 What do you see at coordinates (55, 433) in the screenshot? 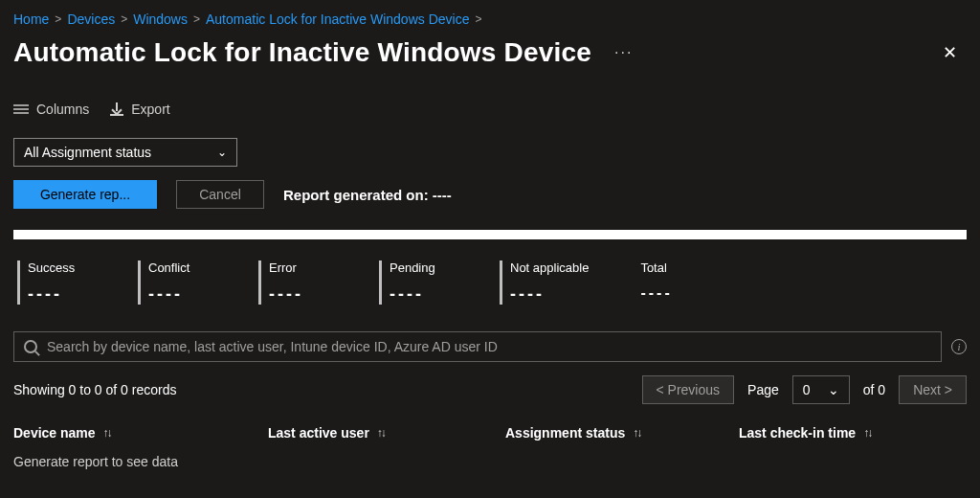
I see `col-label: Device name` at bounding box center [55, 433].